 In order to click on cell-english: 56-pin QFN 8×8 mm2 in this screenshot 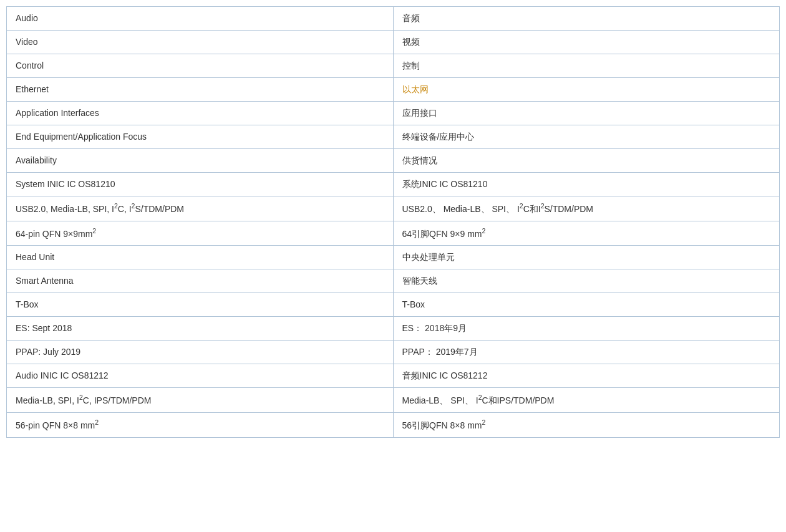, I will do `click(200, 425)`.